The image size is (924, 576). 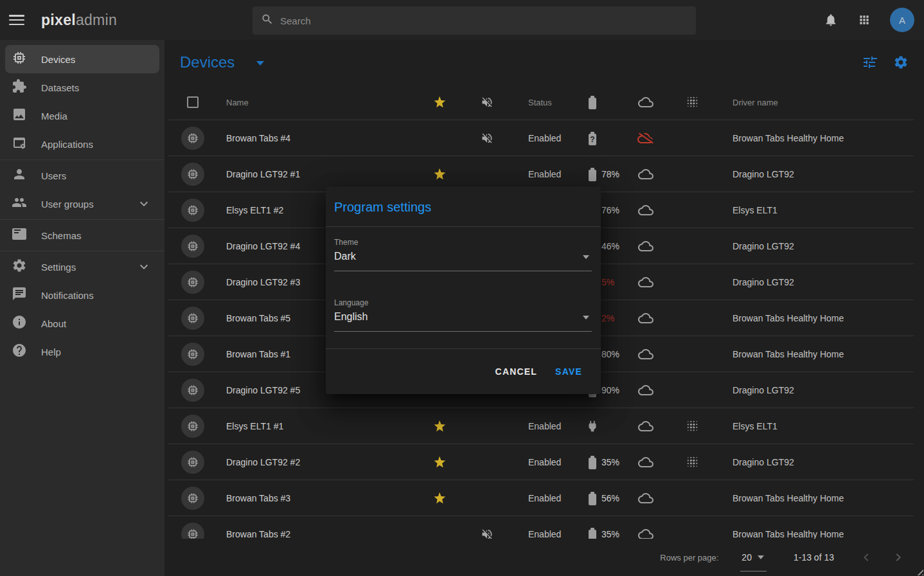 I want to click on column-header-volume-off-icon, so click(x=487, y=102).